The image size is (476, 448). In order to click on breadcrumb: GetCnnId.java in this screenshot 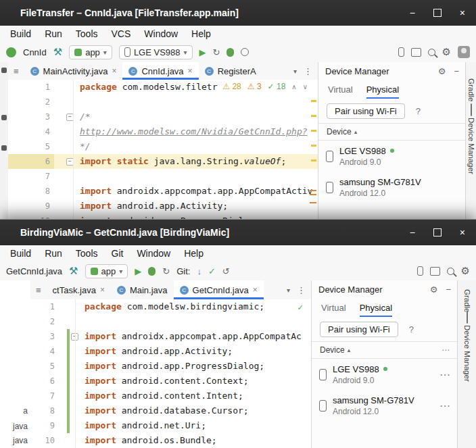, I will do `click(34, 272)`.